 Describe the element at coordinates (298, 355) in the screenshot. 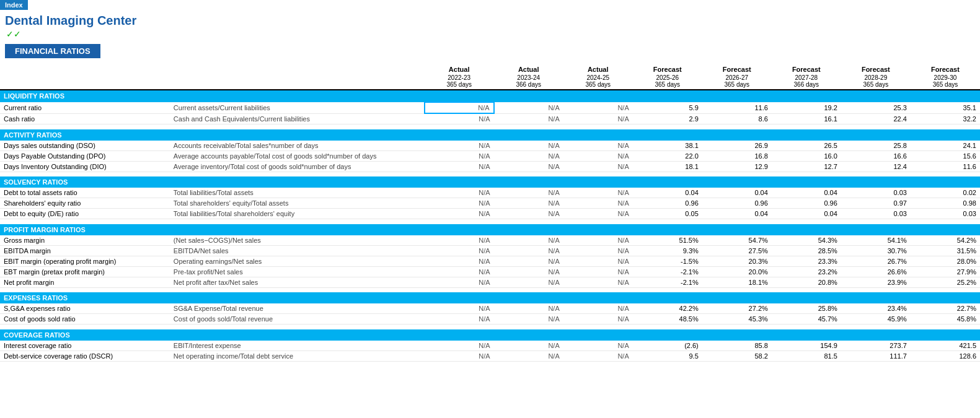

I see `row-formula: Net operating income/Total debt service` at that location.